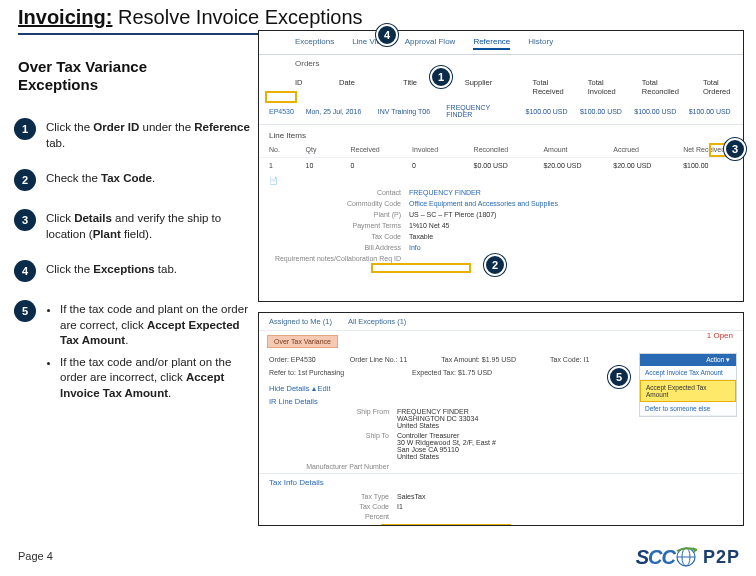 This screenshot has width=756, height=576. Describe the element at coordinates (149, 354) in the screenshot. I see `step-text: If the tax code and plant on the order a…` at that location.